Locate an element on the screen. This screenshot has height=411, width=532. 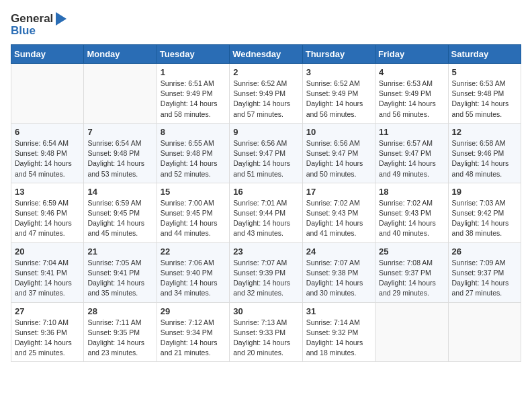
day-info: Sunrise: 7:00 AM Sunset: 9:45 PM Dayligh… is located at coordinates (193, 219).